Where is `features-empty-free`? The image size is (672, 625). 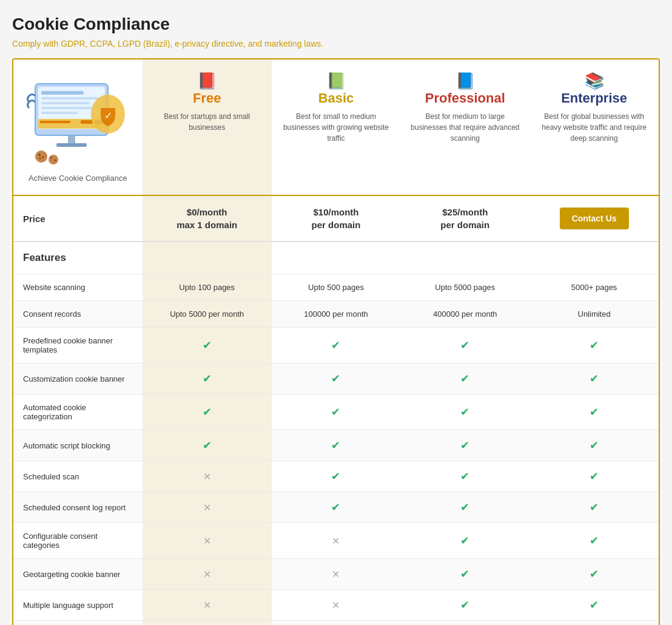 features-empty-free is located at coordinates (207, 258).